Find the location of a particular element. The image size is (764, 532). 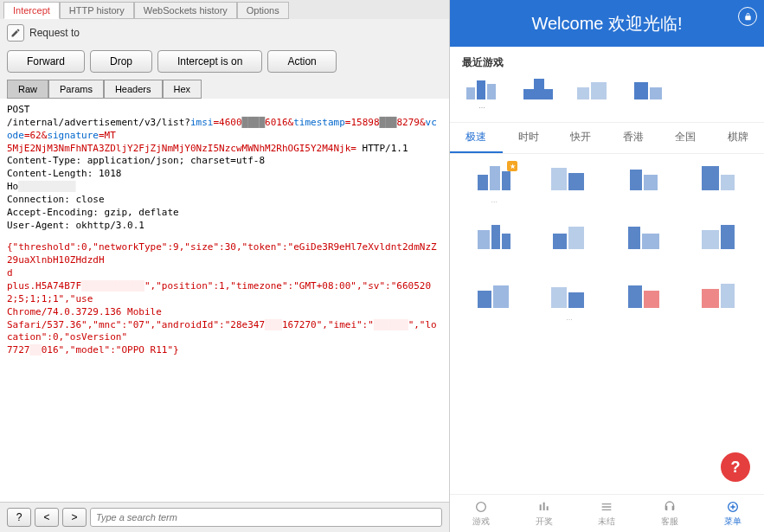

raw-line: /internal/advertisement/v3/list?imsi=460… is located at coordinates (225, 130).